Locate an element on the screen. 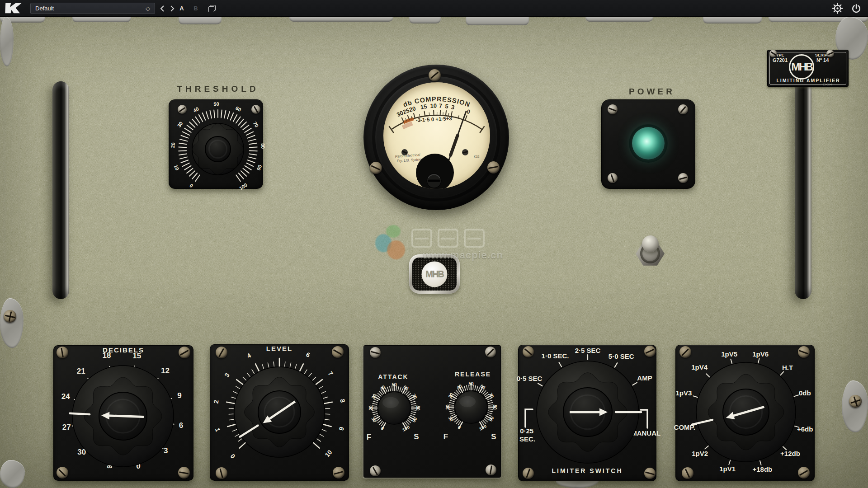 The image size is (868, 488). limiter-switch-knob is located at coordinates (588, 413).